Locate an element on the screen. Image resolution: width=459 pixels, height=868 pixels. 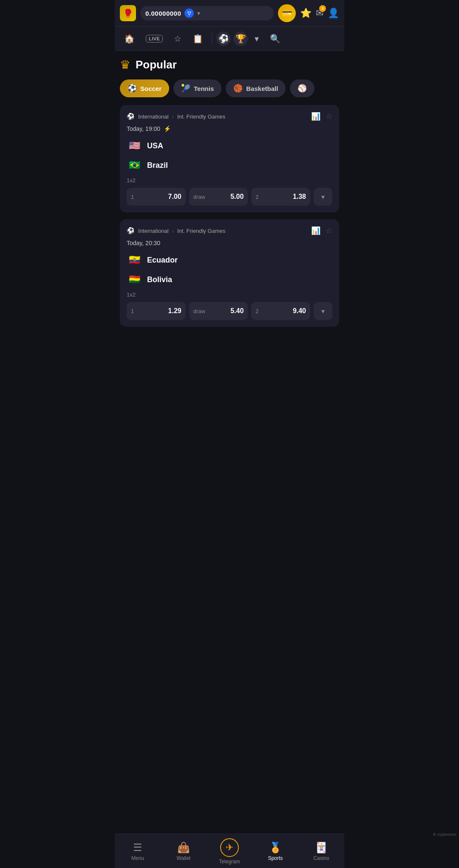
stats-icon-2: 📊 is located at coordinates (316, 231).